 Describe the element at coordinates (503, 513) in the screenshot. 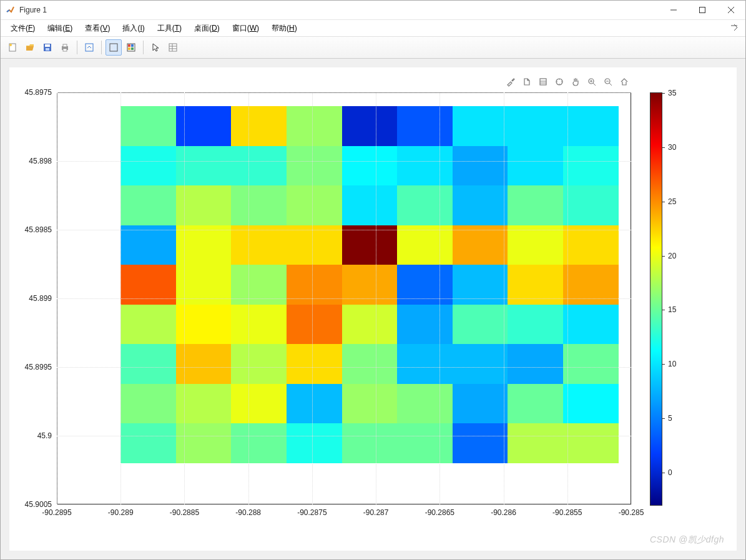

I see `xtick-label: -90.286` at that location.